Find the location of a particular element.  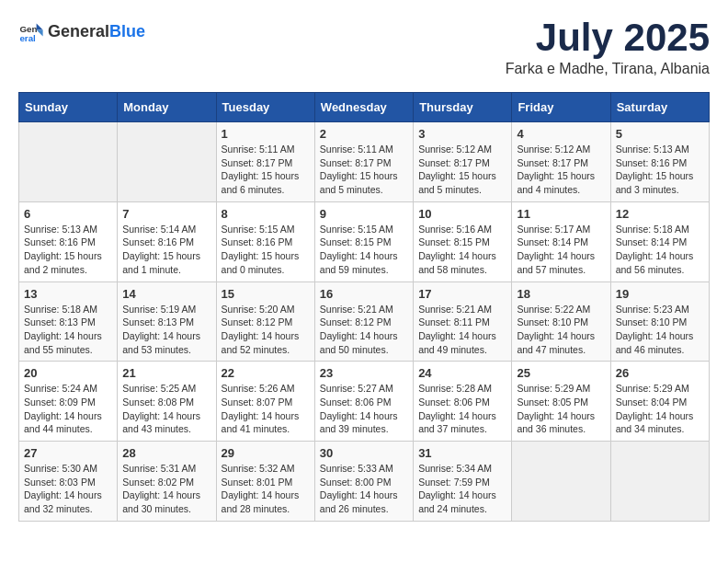

day-info: Sunrise: 5:31 AM Sunset: 8:02 PM Dayligh… is located at coordinates (166, 489).